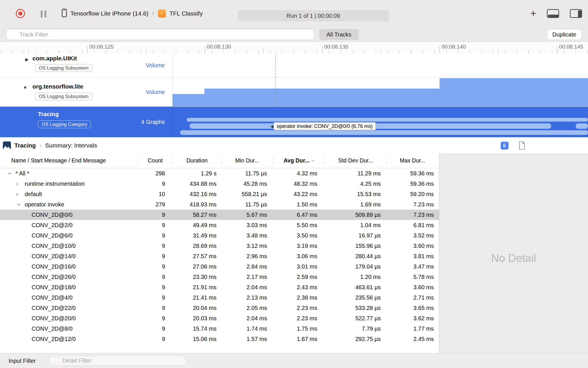 The height and width of the screenshot is (368, 588). Describe the element at coordinates (197, 308) in the screenshot. I see `row-duration-cell: 20.04 ms` at that location.